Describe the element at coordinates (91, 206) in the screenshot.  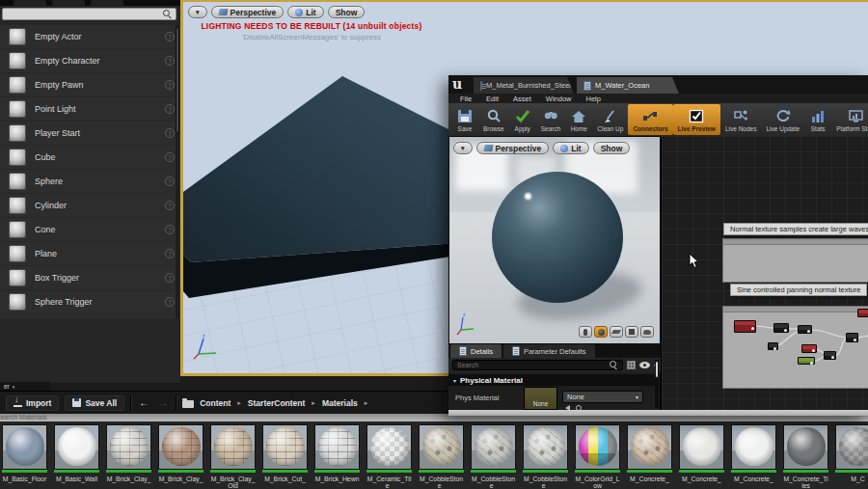
I see `place-actors-item-cylinder: Cylinder?` at that location.